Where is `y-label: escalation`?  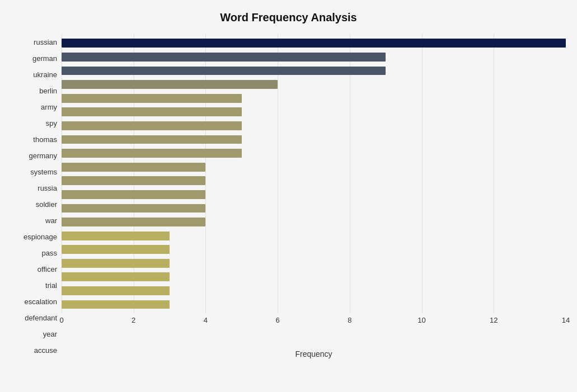
y-label: escalation is located at coordinates (40, 302).